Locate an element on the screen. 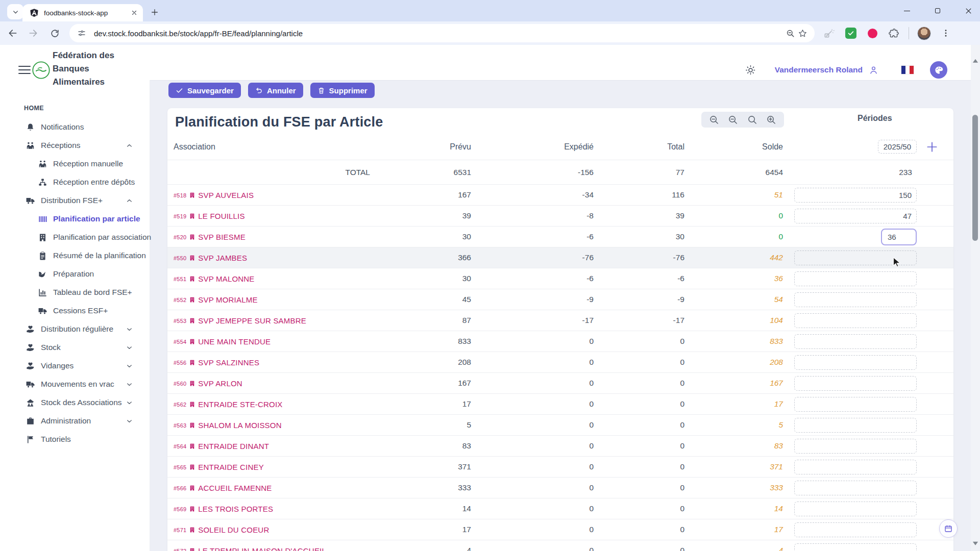 This screenshot has height=551, width=980. sidebar-item-cessions-esf: Cessions ESF+ is located at coordinates (75, 311).